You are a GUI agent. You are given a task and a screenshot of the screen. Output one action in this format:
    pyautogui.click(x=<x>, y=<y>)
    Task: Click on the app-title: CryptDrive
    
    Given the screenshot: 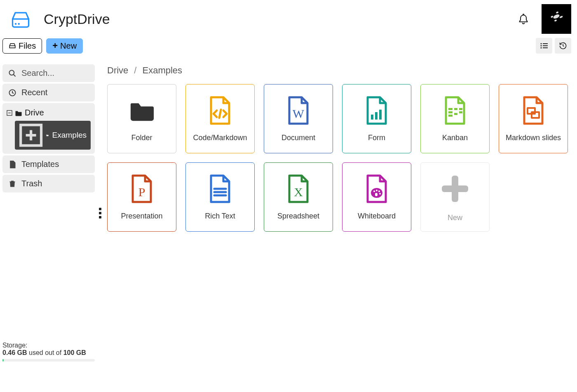 What is the action you would take?
    pyautogui.click(x=281, y=19)
    